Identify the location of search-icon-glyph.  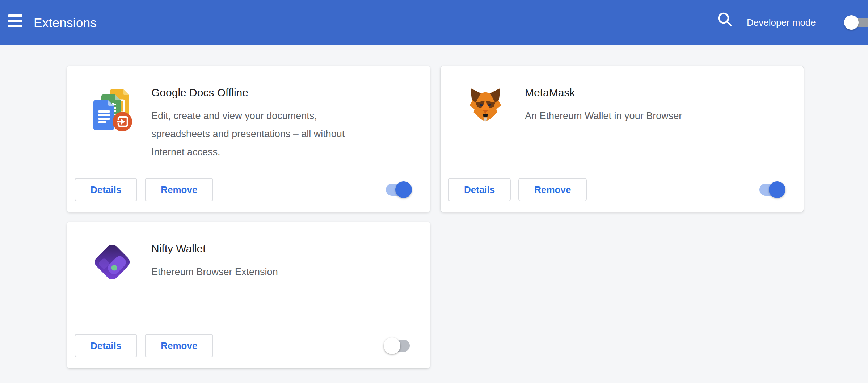
(725, 20).